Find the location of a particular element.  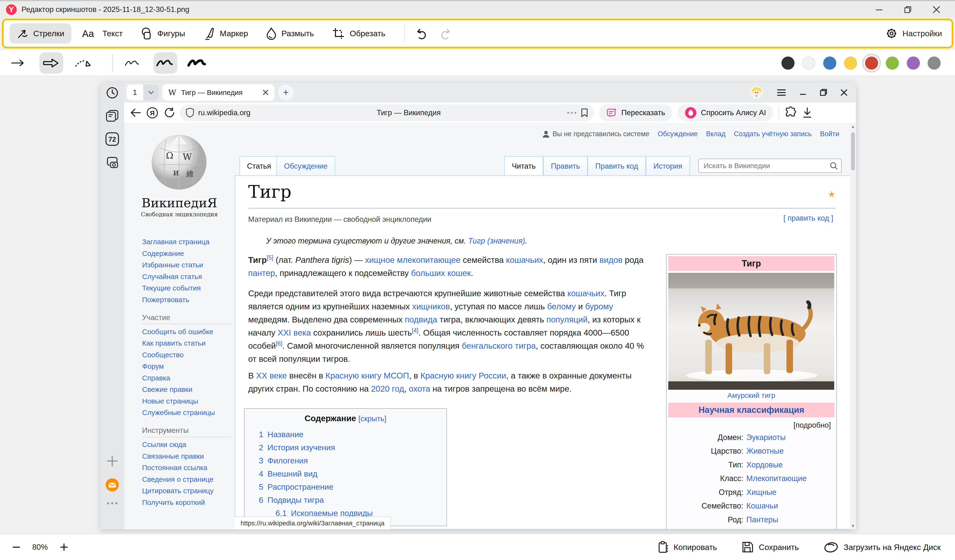

restore-button is located at coordinates (908, 10).